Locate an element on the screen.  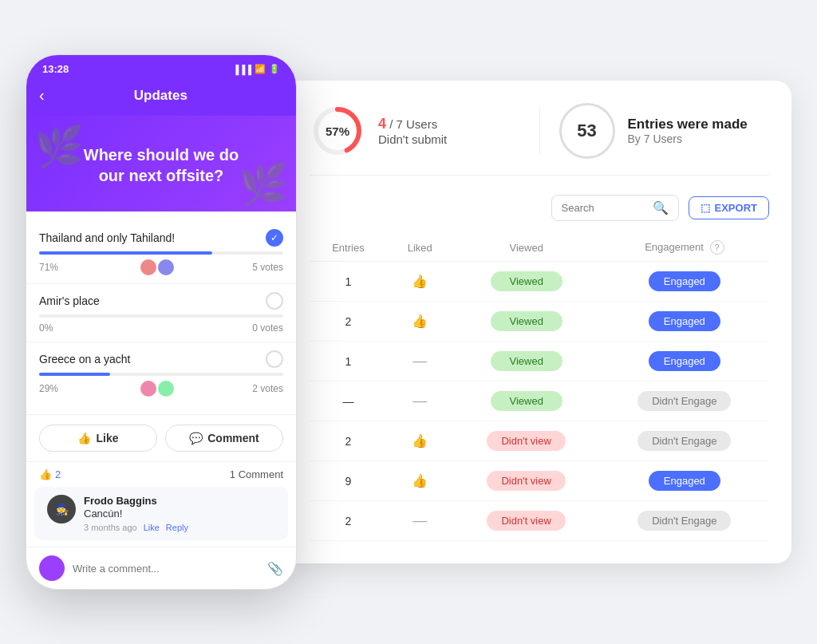
poll-pct-2: 0% is located at coordinates (50, 328).